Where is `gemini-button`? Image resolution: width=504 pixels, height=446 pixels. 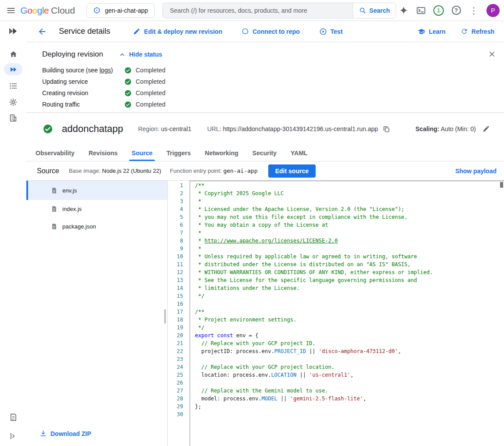
gemini-button is located at coordinates (403, 11).